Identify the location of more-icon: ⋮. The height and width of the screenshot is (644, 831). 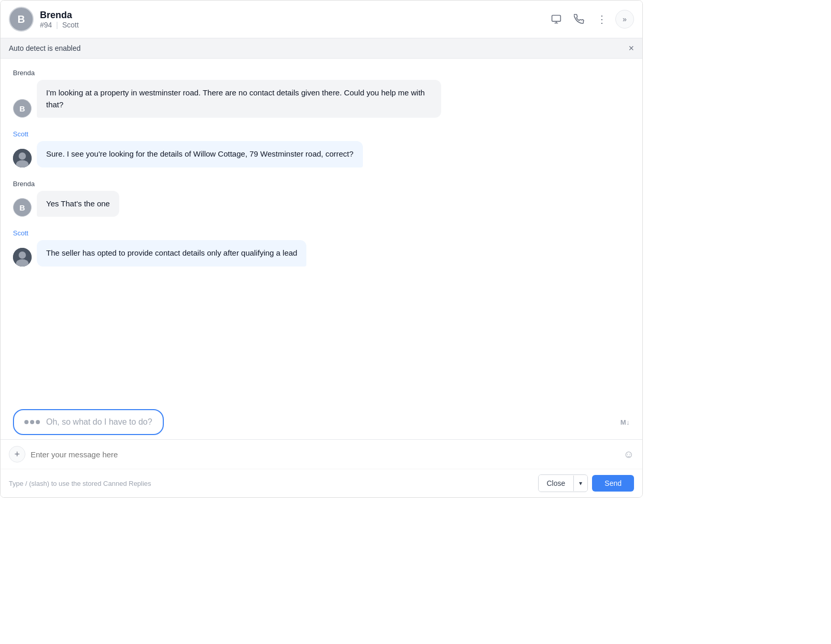
(602, 19).